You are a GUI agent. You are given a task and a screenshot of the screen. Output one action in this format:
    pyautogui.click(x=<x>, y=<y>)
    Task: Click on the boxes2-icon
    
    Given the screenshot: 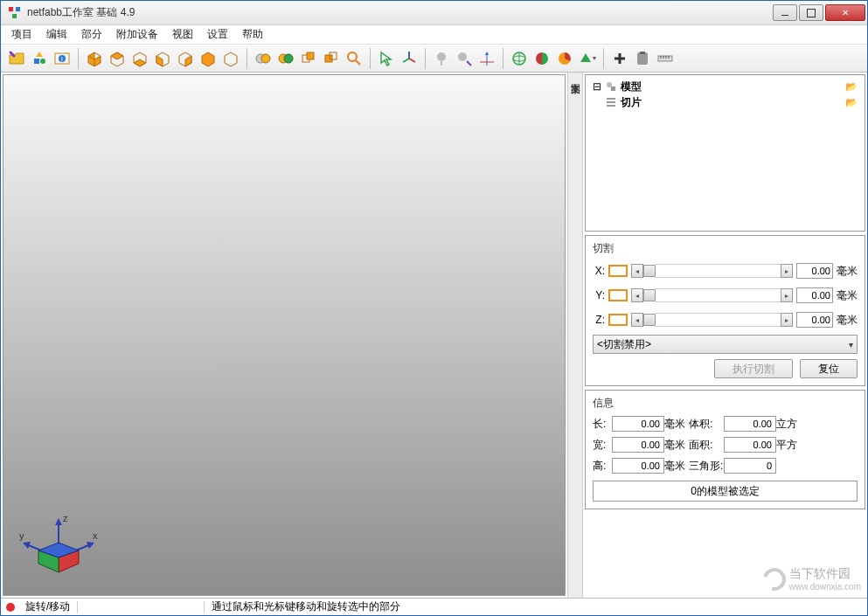 What is the action you would take?
    pyautogui.click(x=331, y=59)
    